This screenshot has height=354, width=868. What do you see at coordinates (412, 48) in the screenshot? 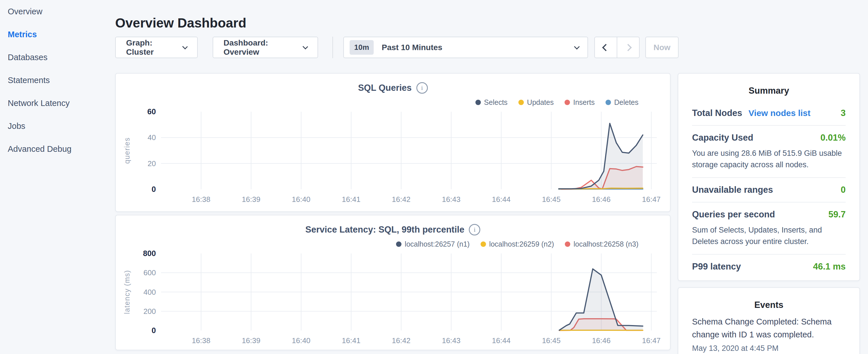
I see `time-range-label: Past 10 Minutes` at bounding box center [412, 48].